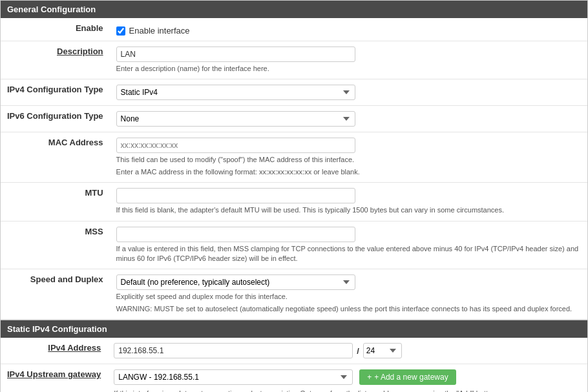 This screenshot has width=588, height=392. I want to click on enable-label: Enable, so click(56, 30).